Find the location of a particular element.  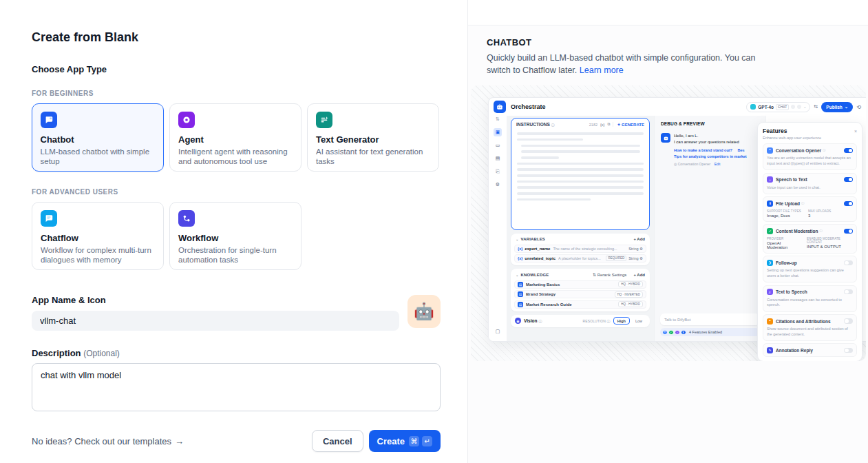

rail-icon: ▤ is located at coordinates (498, 158).